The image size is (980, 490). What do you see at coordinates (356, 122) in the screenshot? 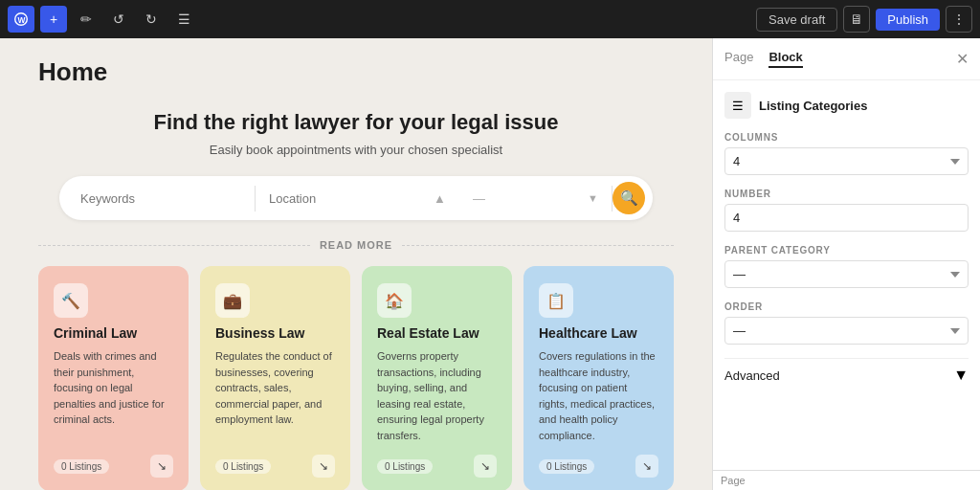
I see `hero-title: Find the right lawyer for your legal iss…` at bounding box center [356, 122].